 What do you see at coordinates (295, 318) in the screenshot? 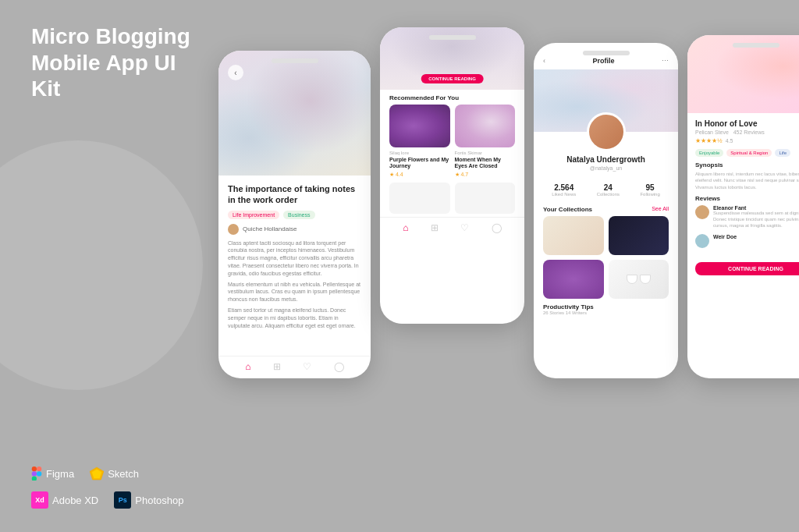
I see `phone1-body3: Etiam sed tortor ut magna eleifend luctu…` at bounding box center [295, 318].